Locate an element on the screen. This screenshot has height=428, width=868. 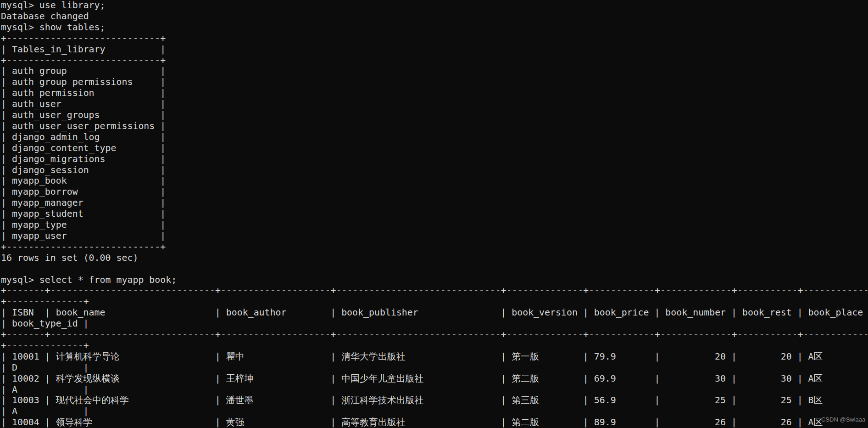
table-row: | auth_user | is located at coordinates (83, 104).